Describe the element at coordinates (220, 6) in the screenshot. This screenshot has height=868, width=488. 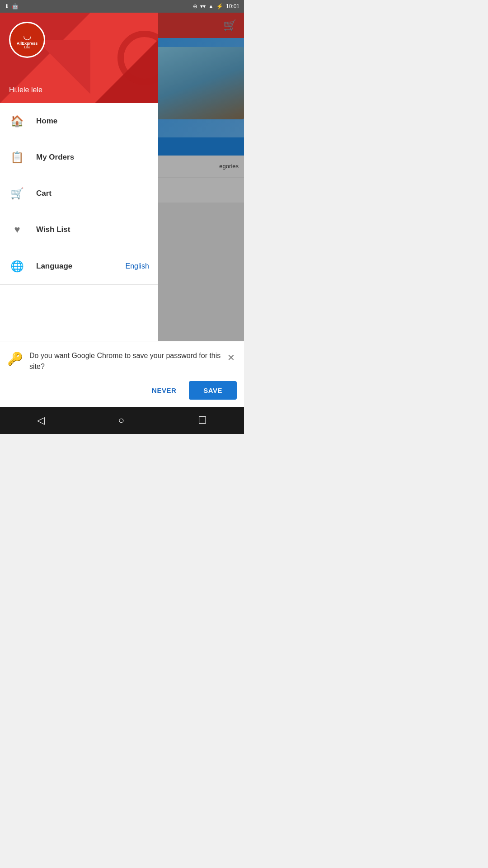
I see `battery-icon: ⚡` at that location.